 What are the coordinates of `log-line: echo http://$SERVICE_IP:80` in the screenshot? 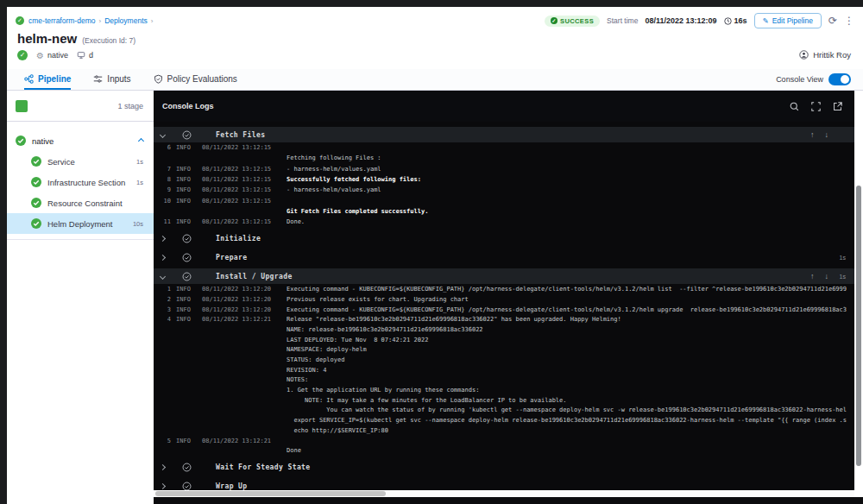 It's located at (504, 431).